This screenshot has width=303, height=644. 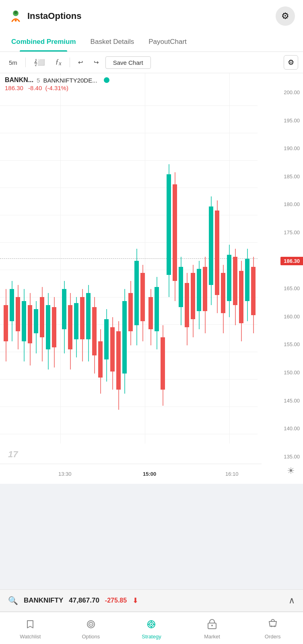 I want to click on nav-strategy: Strategy, so click(x=151, y=628).